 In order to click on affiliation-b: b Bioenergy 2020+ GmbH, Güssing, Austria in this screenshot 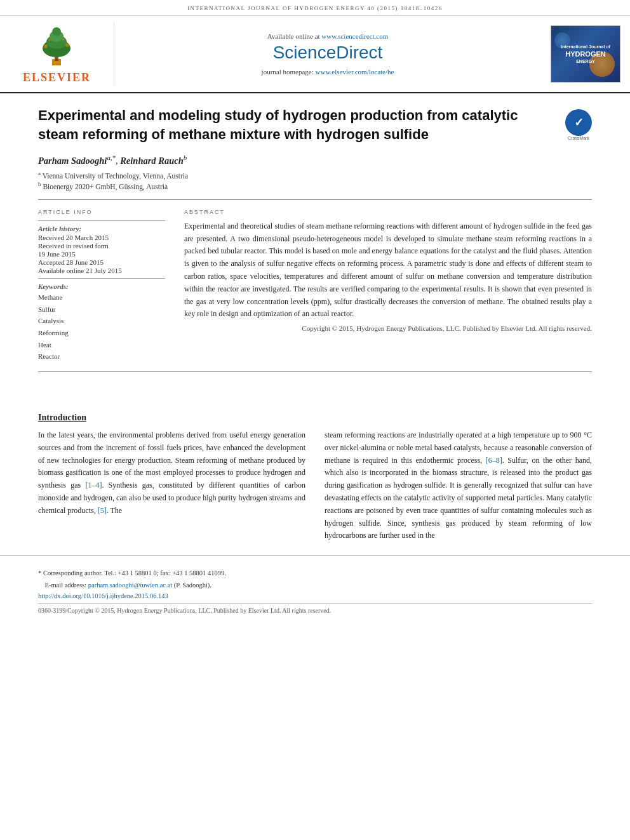, I will do `click(315, 185)`.